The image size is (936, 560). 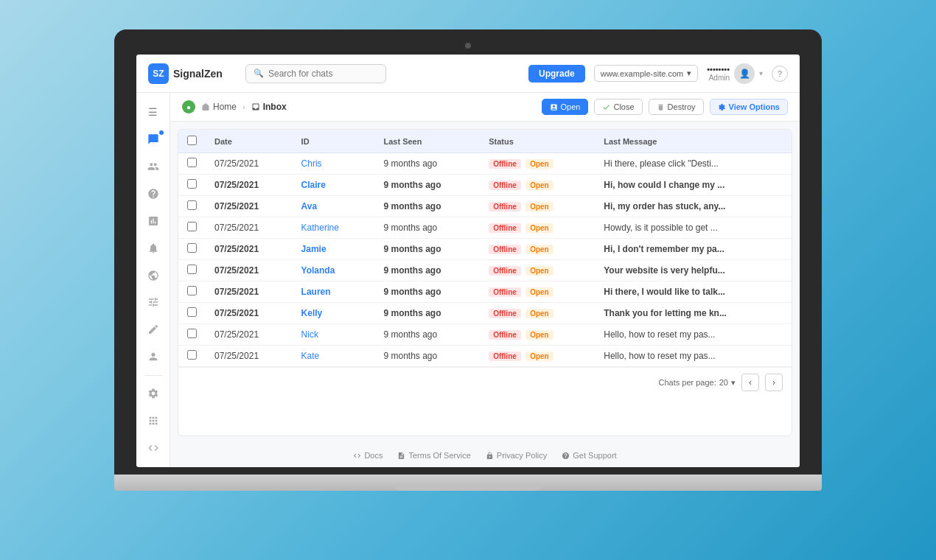 What do you see at coordinates (485, 164) in the screenshot?
I see `table-row: 07/25/2021 Chris 9 months ago Offline Op…` at bounding box center [485, 164].